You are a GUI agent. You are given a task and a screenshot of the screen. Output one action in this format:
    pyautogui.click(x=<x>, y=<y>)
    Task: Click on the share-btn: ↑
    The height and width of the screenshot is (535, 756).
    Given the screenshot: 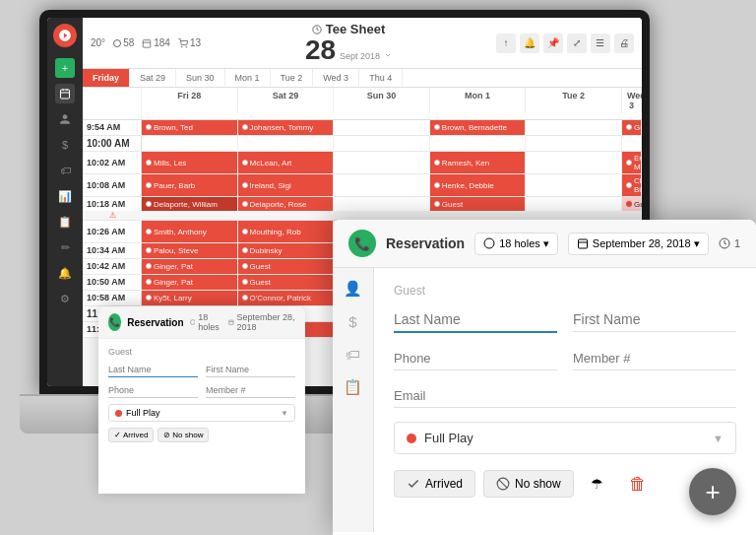 What is the action you would take?
    pyautogui.click(x=506, y=43)
    